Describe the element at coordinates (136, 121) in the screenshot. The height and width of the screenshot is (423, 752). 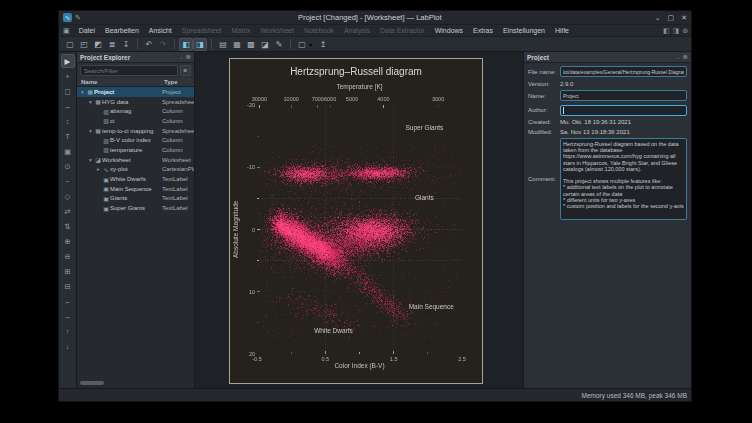
I see `tree-row-ci: ▥ciColumn` at that location.